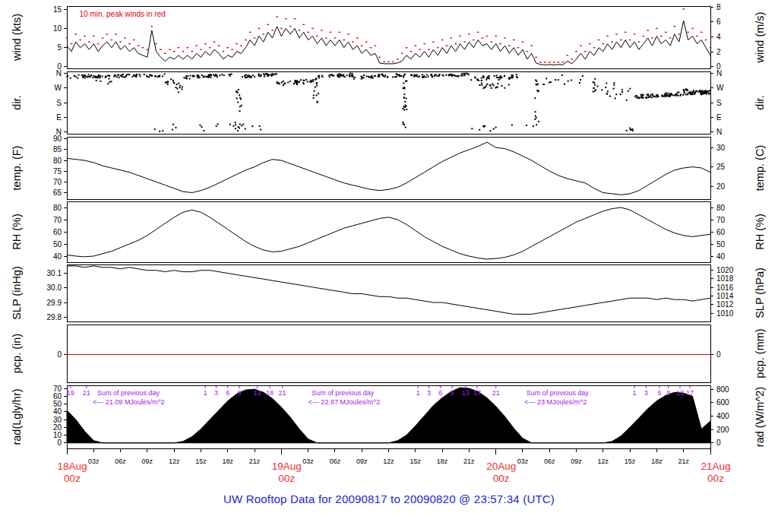  I want to click on tick-label-right-slp: 1018, so click(725, 278).